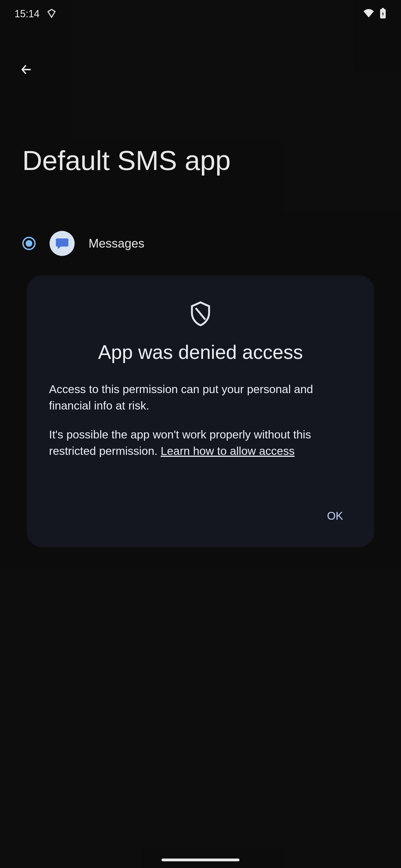 This screenshot has width=401, height=868. I want to click on app-name-label: Messages, so click(117, 243).